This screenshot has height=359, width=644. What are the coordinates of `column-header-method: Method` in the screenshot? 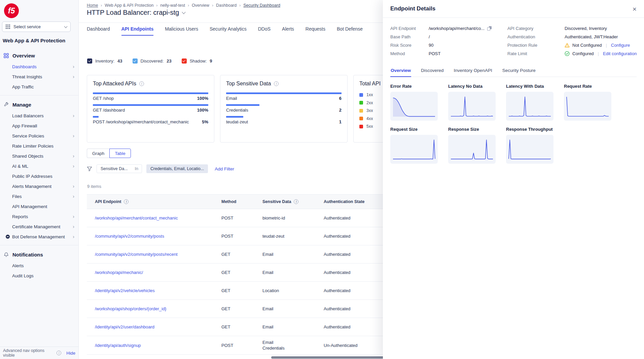 It's located at (242, 202).